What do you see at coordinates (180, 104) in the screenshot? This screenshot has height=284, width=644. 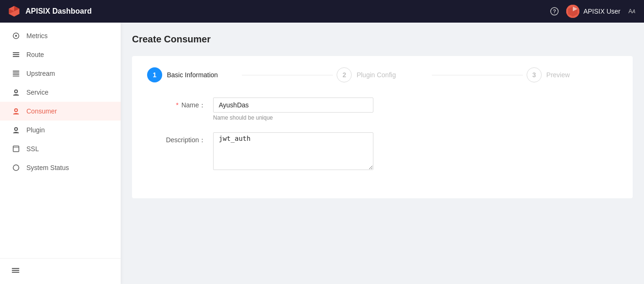 I see `name-label: * Name：` at bounding box center [180, 104].